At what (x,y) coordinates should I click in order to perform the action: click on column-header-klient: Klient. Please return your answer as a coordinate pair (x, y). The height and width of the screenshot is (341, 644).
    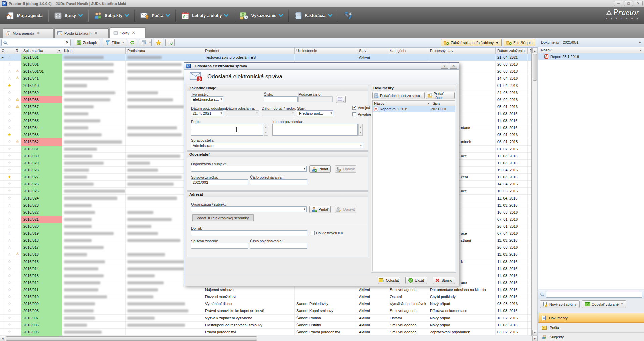
    Looking at the image, I should click on (94, 51).